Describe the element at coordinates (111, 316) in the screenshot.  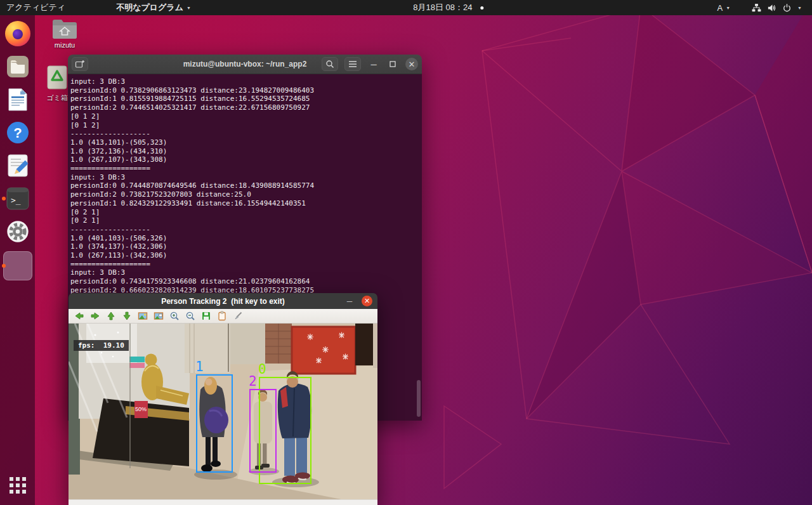
I see `pan-up-button` at that location.